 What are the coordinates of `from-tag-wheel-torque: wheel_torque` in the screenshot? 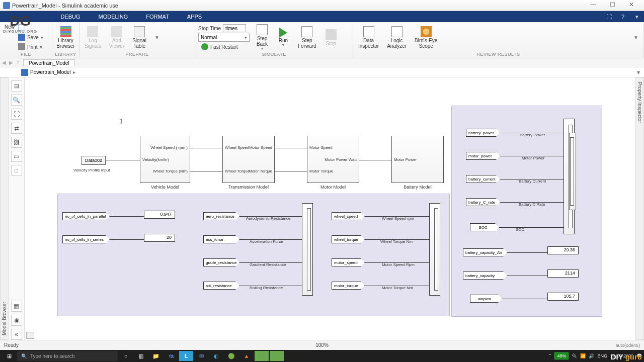 It's located at (348, 239).